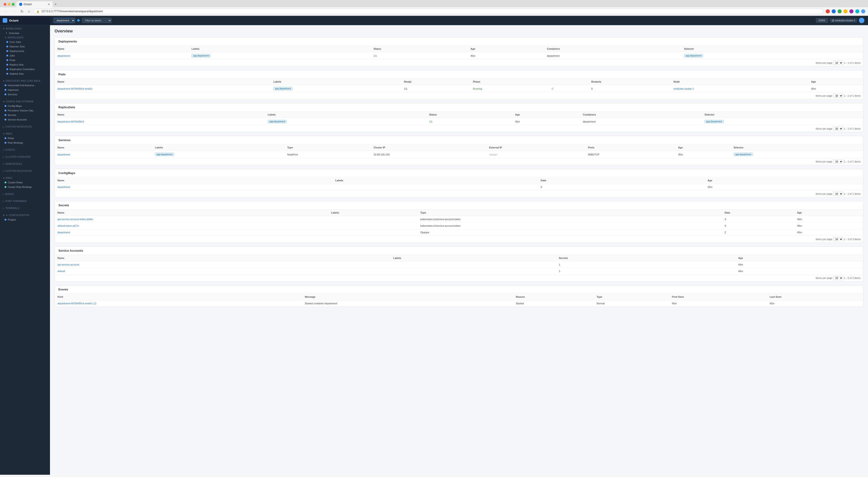 The image size is (868, 477). Describe the element at coordinates (758, 213) in the screenshot. I see `secret-col-data: Data` at that location.